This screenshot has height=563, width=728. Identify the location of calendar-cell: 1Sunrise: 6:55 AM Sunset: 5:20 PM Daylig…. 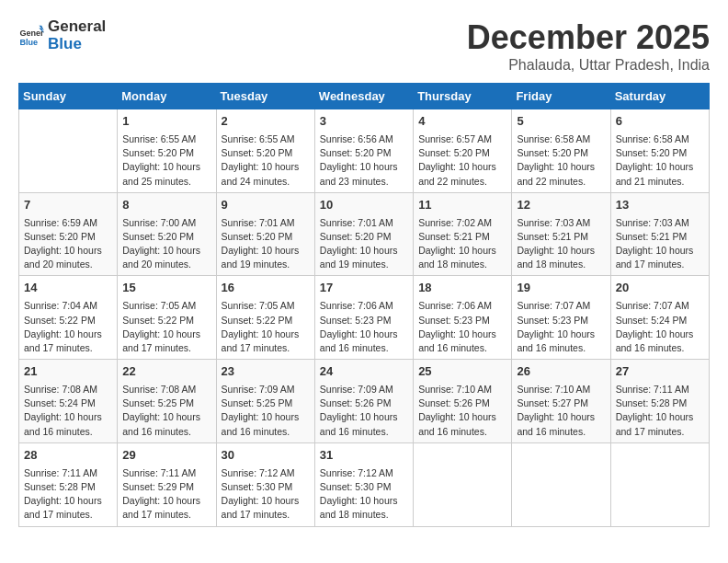
(167, 151).